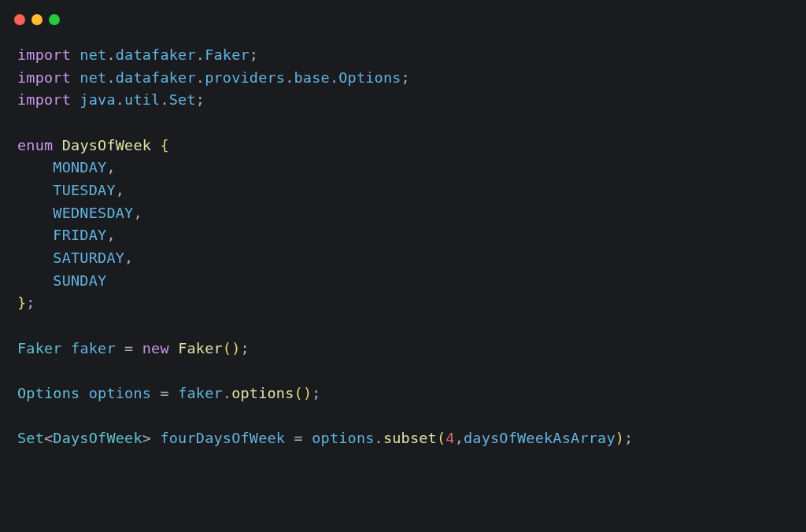 The width and height of the screenshot is (806, 532). I want to click on code-line: FRIDAY,, so click(403, 236).